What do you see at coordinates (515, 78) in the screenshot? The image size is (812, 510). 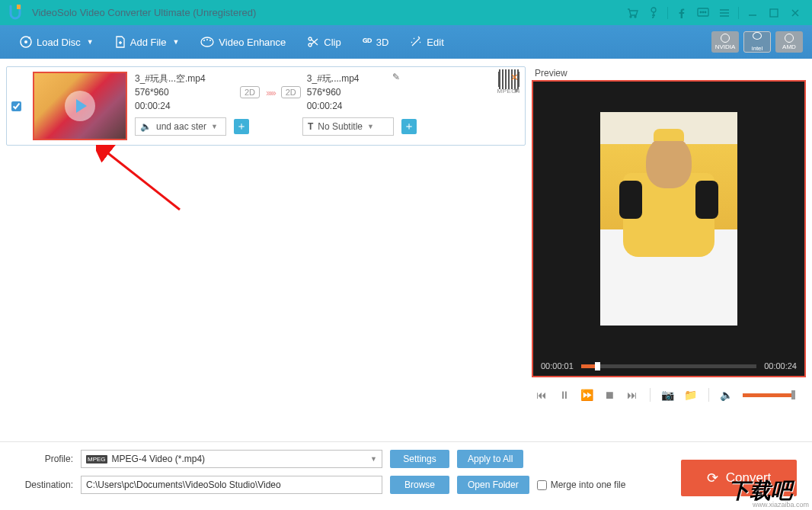 I see `remove-item-icon: ✕` at bounding box center [515, 78].